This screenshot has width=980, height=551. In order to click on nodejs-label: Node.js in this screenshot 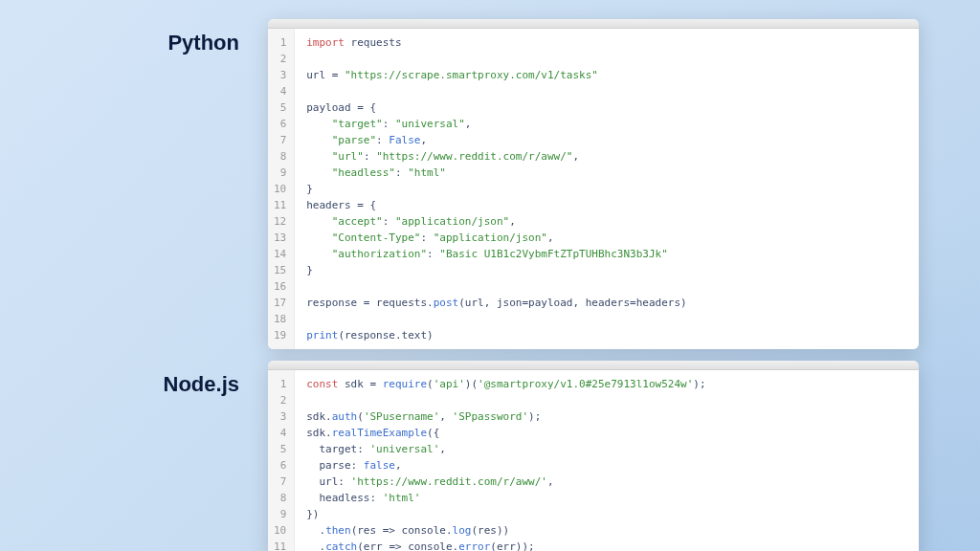, I will do `click(139, 379)`.